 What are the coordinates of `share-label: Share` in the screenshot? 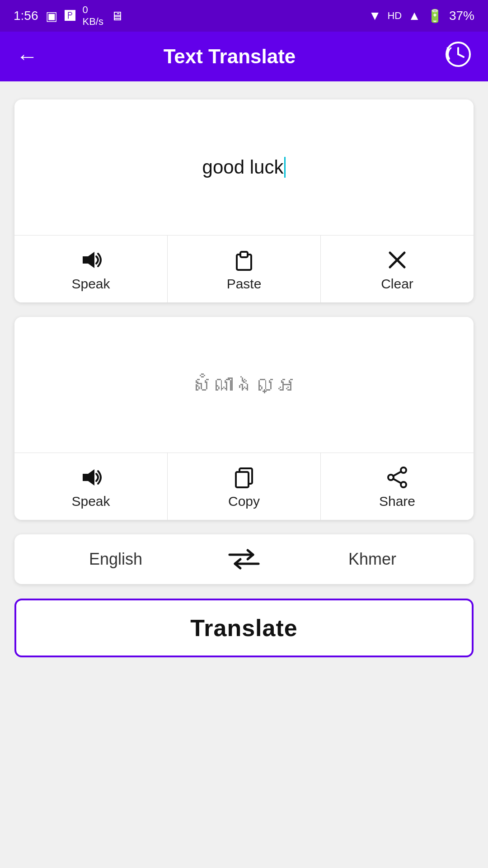 It's located at (397, 501).